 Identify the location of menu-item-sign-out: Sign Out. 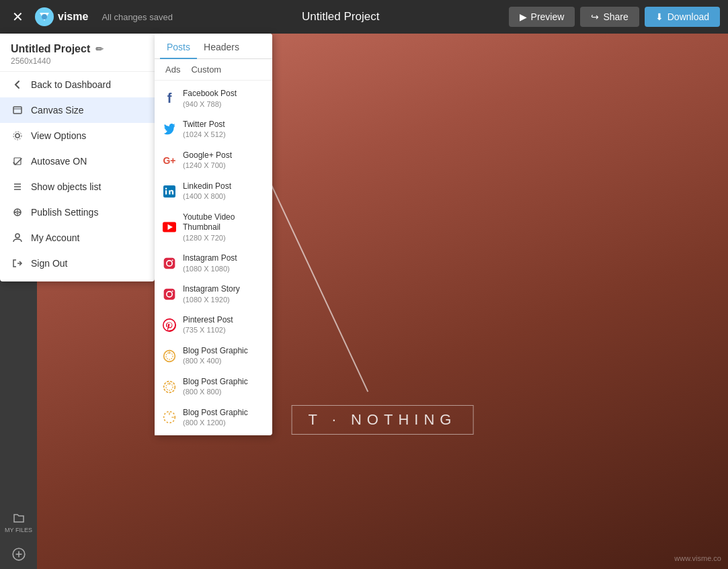
(77, 263).